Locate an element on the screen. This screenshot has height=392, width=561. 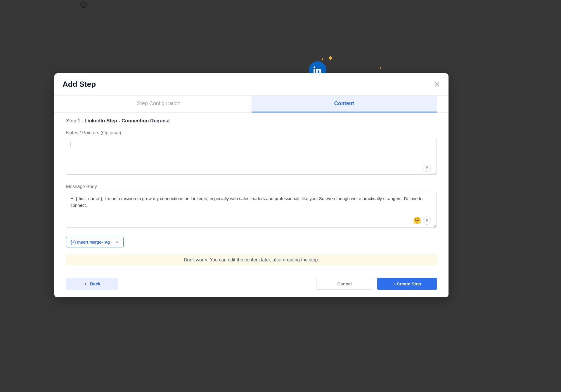
close-icon is located at coordinates (437, 84).